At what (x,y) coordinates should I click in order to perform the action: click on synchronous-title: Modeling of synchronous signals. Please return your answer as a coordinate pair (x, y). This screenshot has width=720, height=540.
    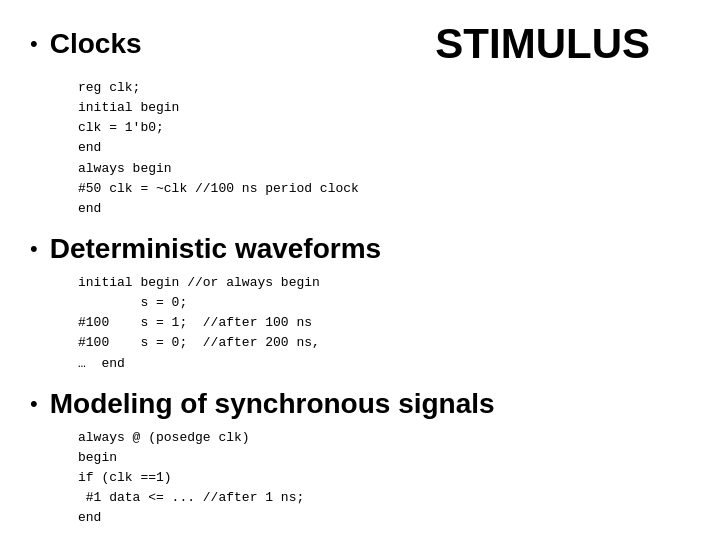
    Looking at the image, I should click on (272, 404).